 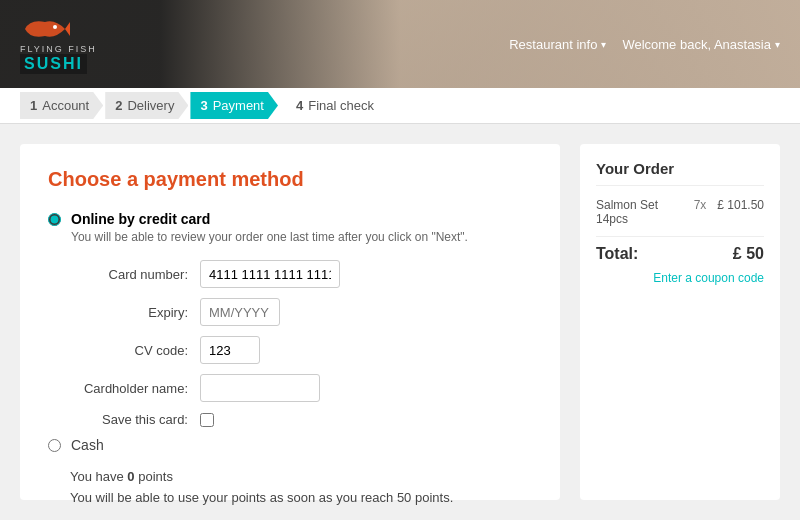 What do you see at coordinates (680, 278) in the screenshot?
I see `coupon-link: Enter a coupon code` at bounding box center [680, 278].